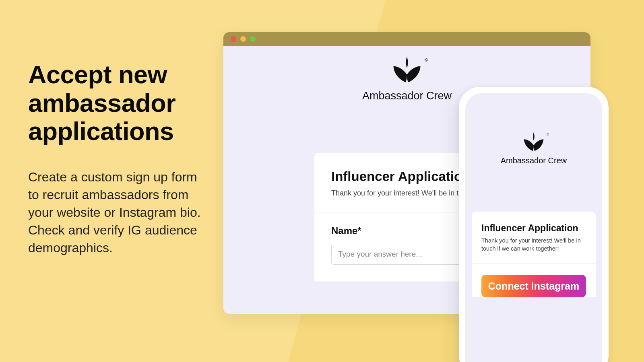  I want to click on window-close-icon, so click(233, 39).